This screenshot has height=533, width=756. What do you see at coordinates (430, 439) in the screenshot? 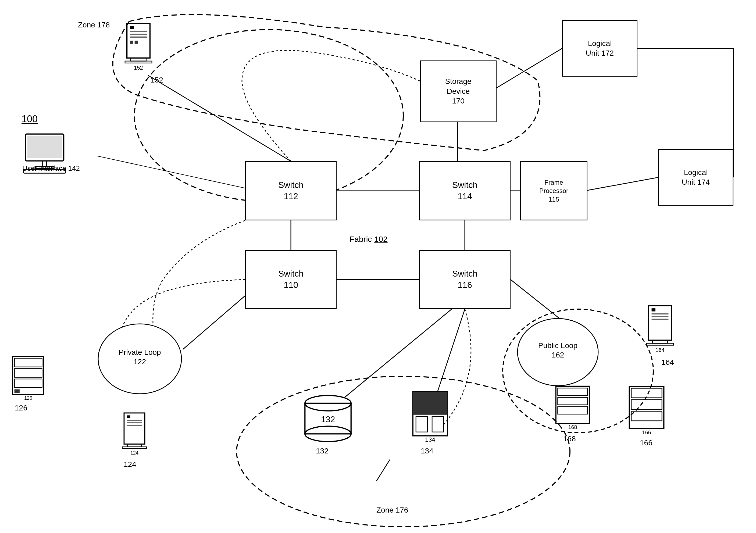
I see `svg-text: 134` at bounding box center [430, 439].